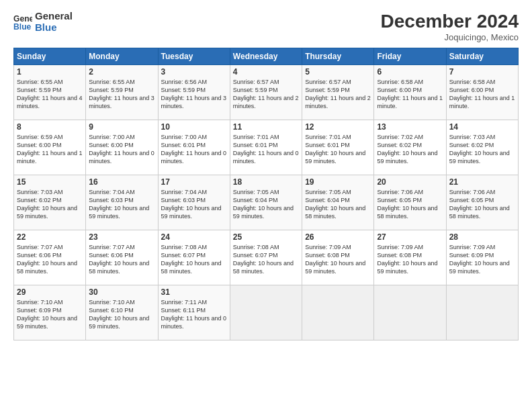 The image size is (532, 411). Describe the element at coordinates (194, 314) in the screenshot. I see `day-info: Sunrise: 7:11 AM Sunset: 6:11 PM Dayligh…` at that location.